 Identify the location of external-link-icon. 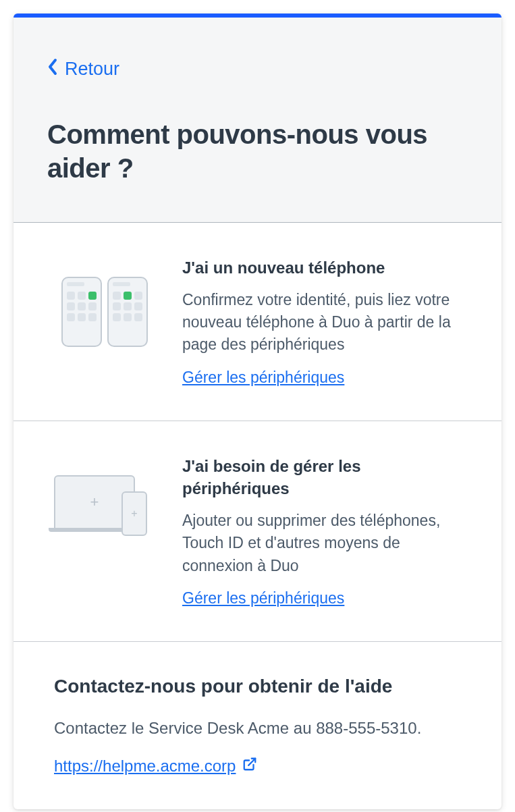
(250, 766).